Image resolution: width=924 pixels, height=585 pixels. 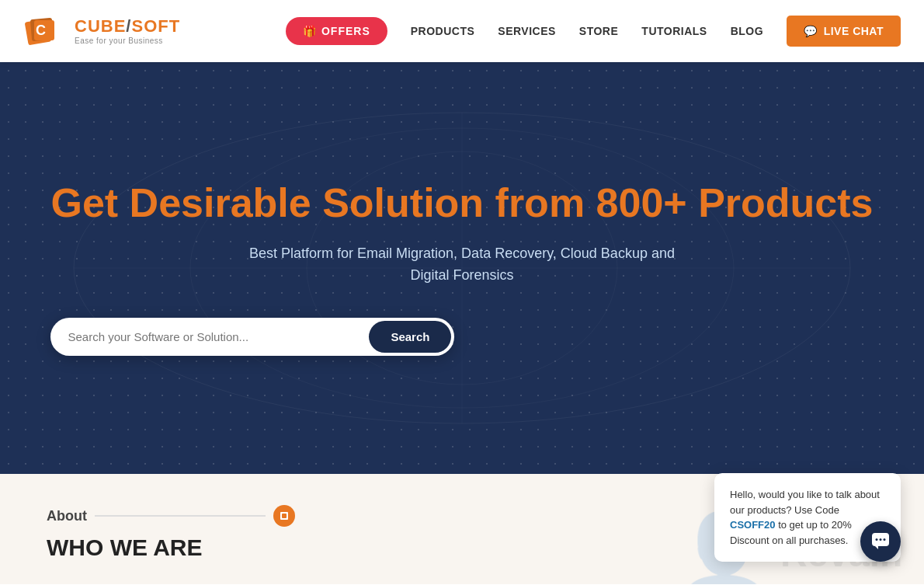 What do you see at coordinates (461, 204) in the screenshot?
I see `hero-title: Get Desirable Solution from 800+ Product…` at bounding box center [461, 204].